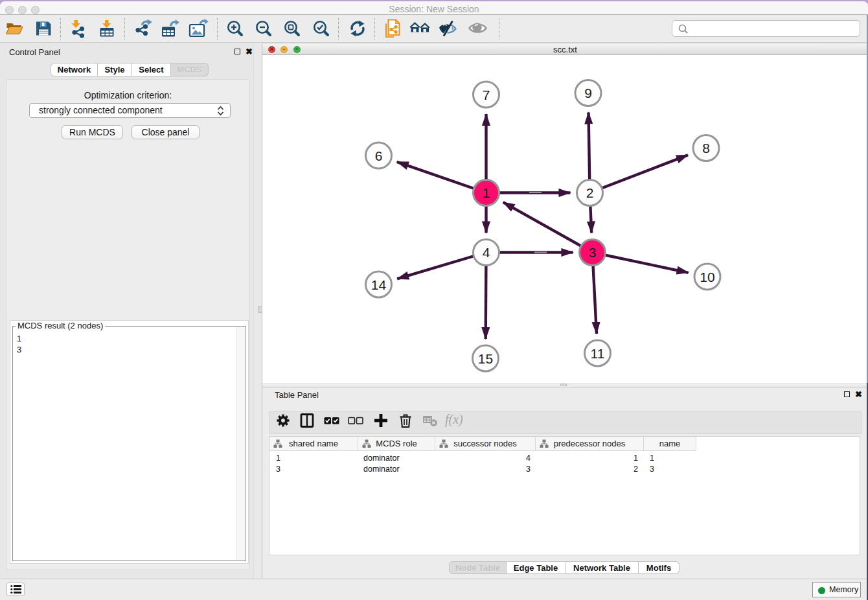 Image resolution: width=868 pixels, height=600 pixels. Describe the element at coordinates (706, 148) in the screenshot. I see `svg-text: 8` at that location.